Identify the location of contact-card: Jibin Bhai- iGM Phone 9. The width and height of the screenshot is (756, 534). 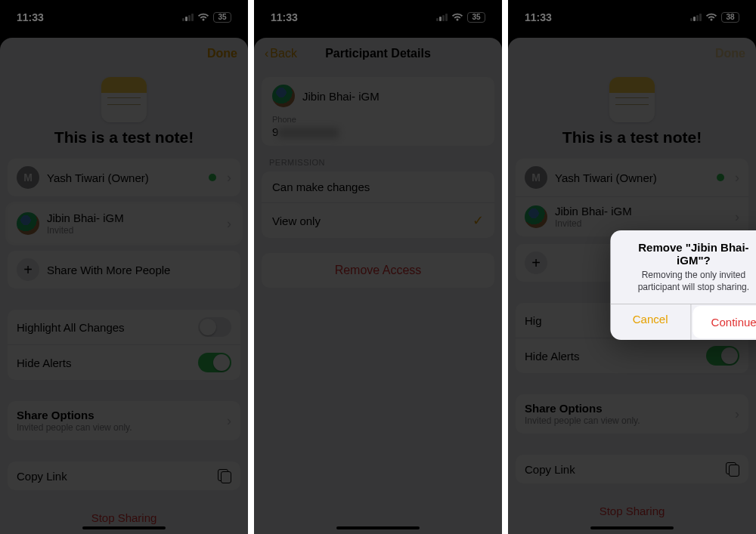
(378, 112).